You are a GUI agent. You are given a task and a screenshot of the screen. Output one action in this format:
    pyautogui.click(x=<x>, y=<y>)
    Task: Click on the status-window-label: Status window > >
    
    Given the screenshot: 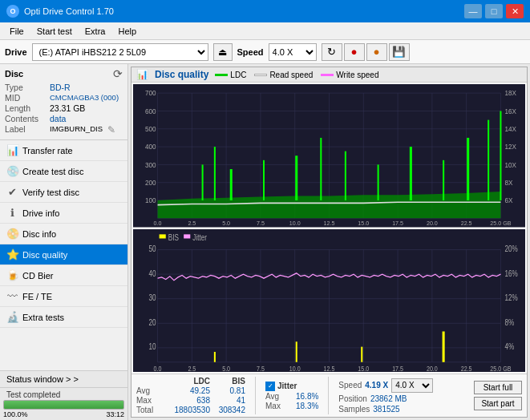 What is the action you would take?
    pyautogui.click(x=42, y=379)
    